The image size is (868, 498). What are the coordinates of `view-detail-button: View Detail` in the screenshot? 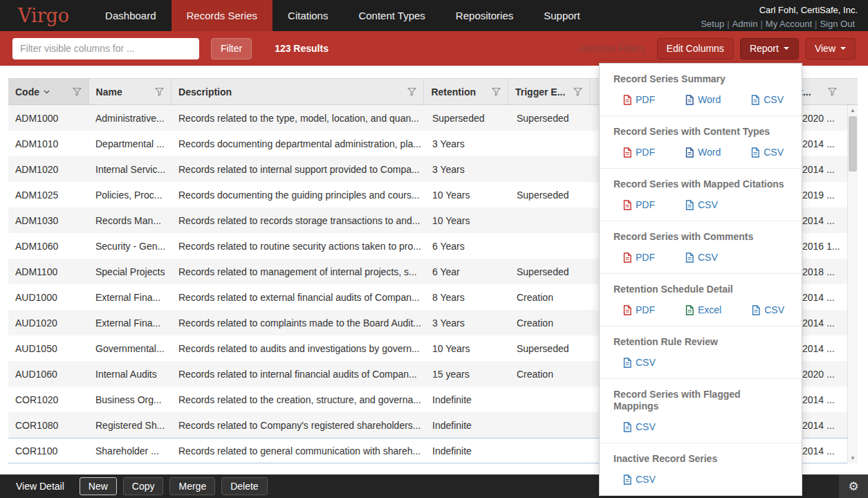 It's located at (40, 486).